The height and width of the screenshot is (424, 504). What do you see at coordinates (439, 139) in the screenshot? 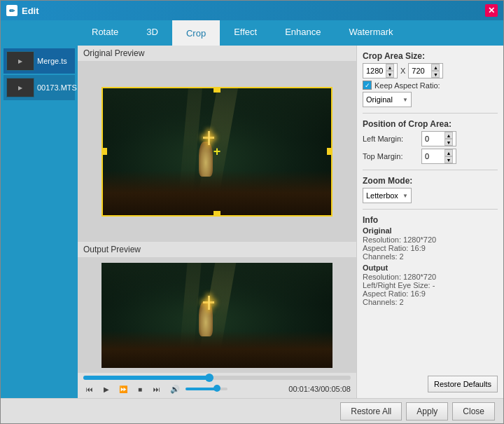
I see `left-margin-input: 0 ▲ ▼` at bounding box center [439, 139].